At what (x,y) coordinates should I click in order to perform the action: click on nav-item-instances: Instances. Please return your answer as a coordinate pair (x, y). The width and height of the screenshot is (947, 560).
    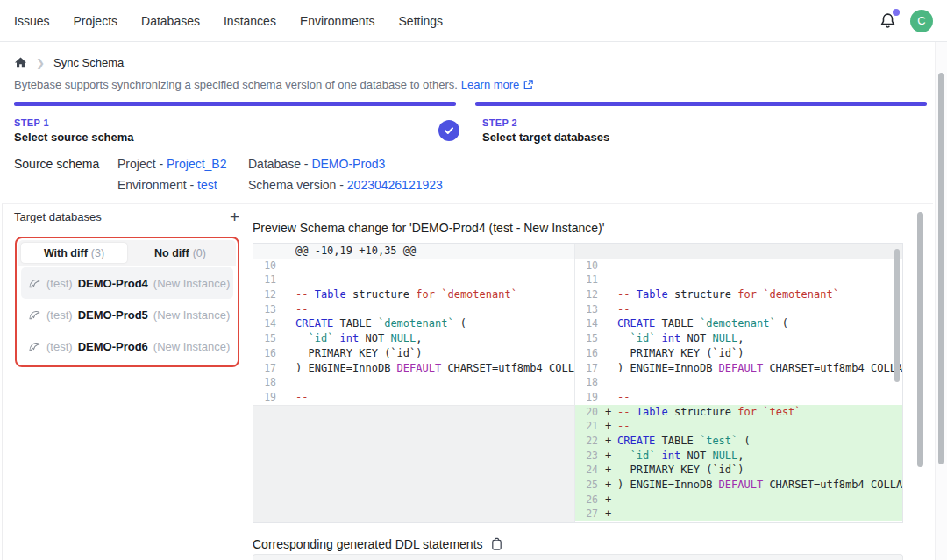
    Looking at the image, I should click on (250, 21).